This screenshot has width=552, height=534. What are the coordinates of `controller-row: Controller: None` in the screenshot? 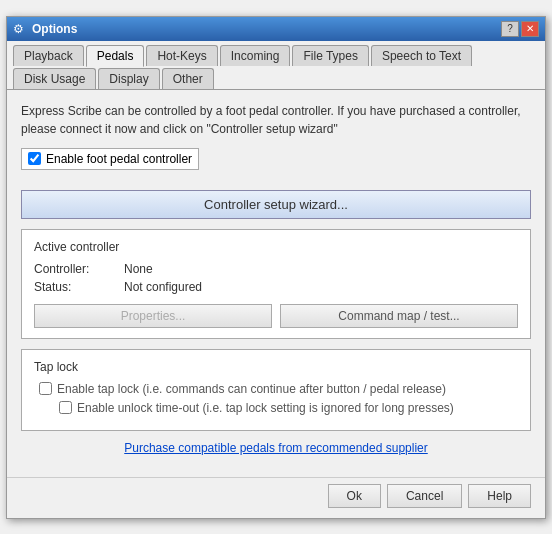 It's located at (276, 269).